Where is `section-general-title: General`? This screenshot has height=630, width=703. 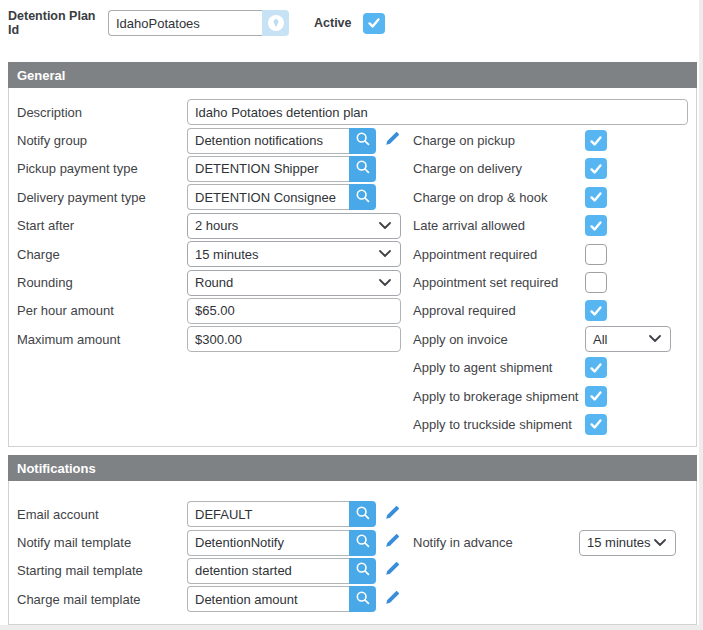
section-general-title: General is located at coordinates (41, 76).